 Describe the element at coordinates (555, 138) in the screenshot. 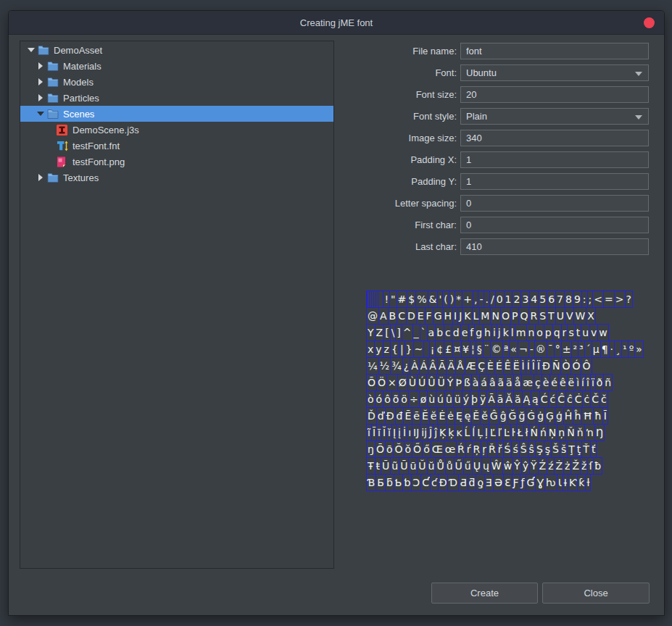

I see `image-size-input` at that location.